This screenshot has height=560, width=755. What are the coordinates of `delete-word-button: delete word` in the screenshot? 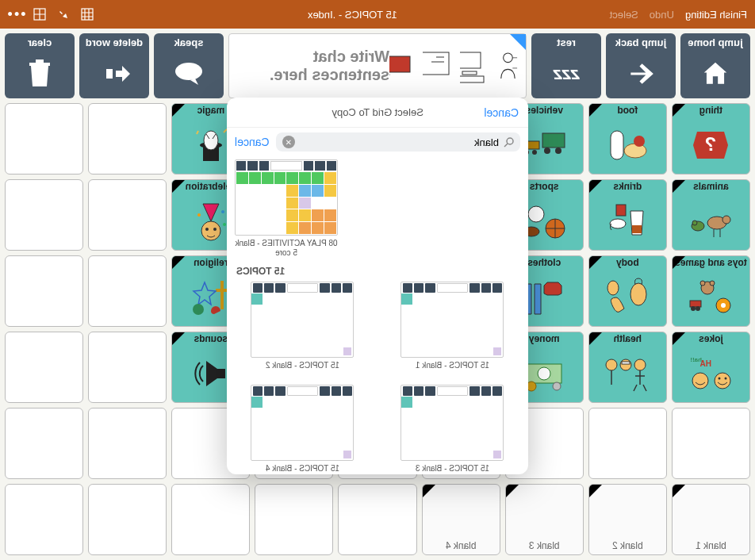 It's located at (114, 66).